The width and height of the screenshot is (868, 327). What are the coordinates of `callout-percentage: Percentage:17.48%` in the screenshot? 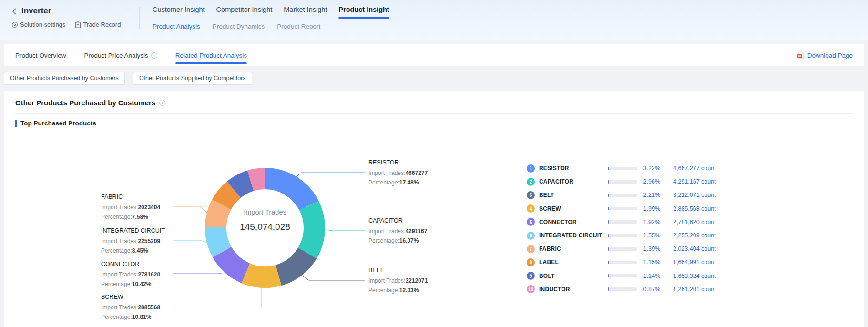 It's located at (409, 183).